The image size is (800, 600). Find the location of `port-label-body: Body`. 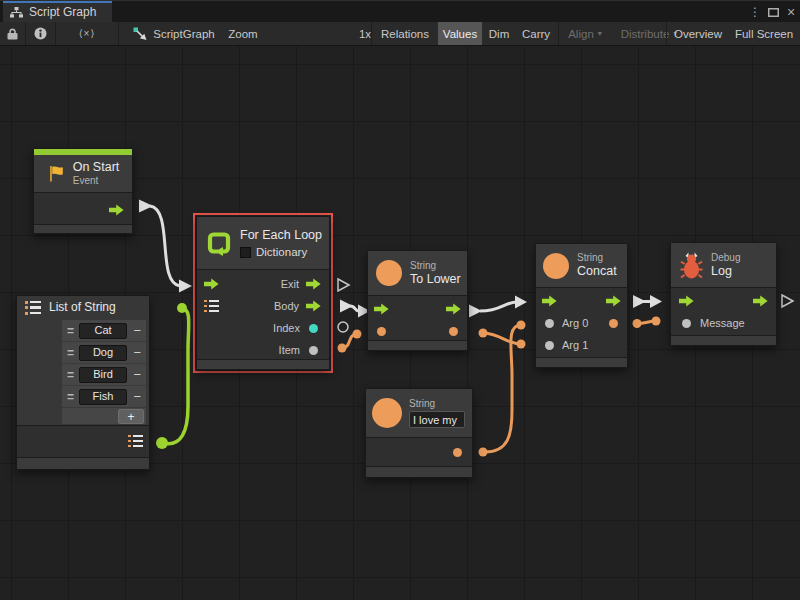

port-label-body: Body is located at coordinates (286, 306).